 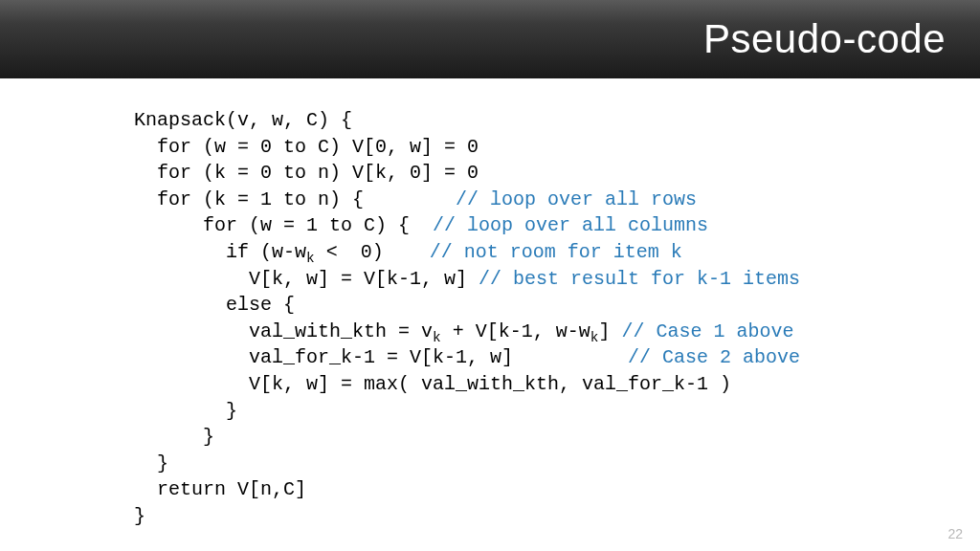 I want to click on code-comment: // not room for item k, so click(x=556, y=253).